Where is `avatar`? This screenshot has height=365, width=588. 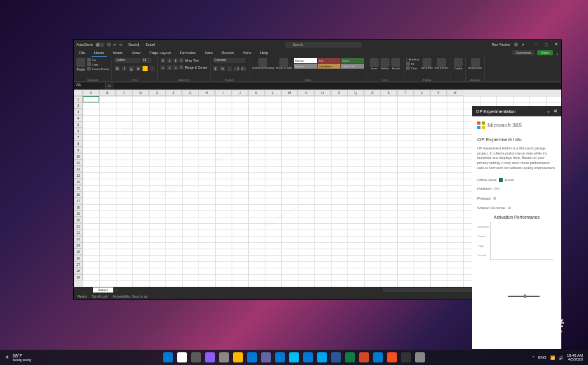
avatar is located at coordinates (516, 45).